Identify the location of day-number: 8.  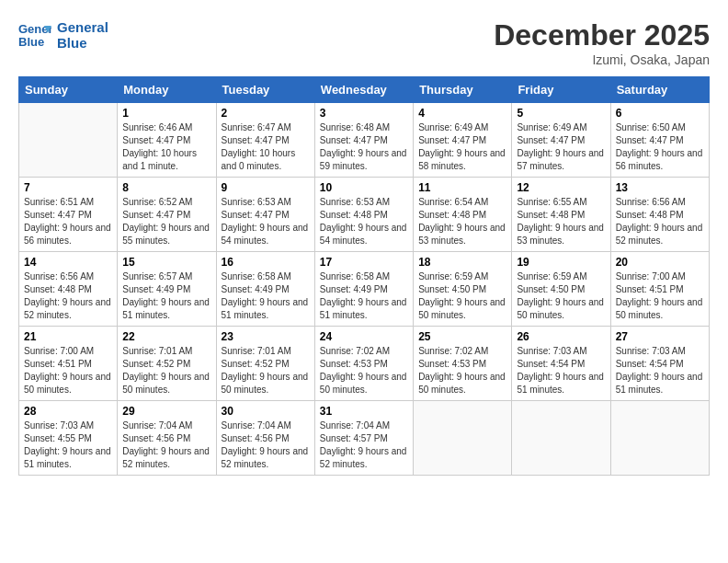
(166, 188).